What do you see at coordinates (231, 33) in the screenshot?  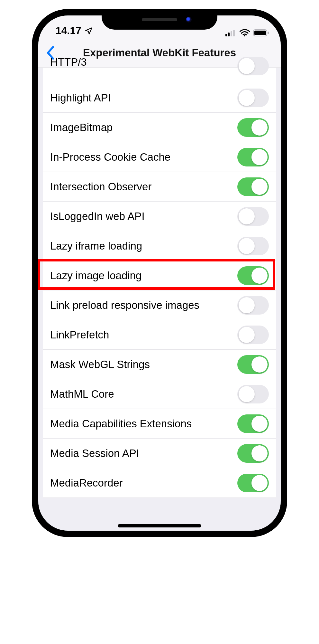 I see `cellular-signal-icon` at bounding box center [231, 33].